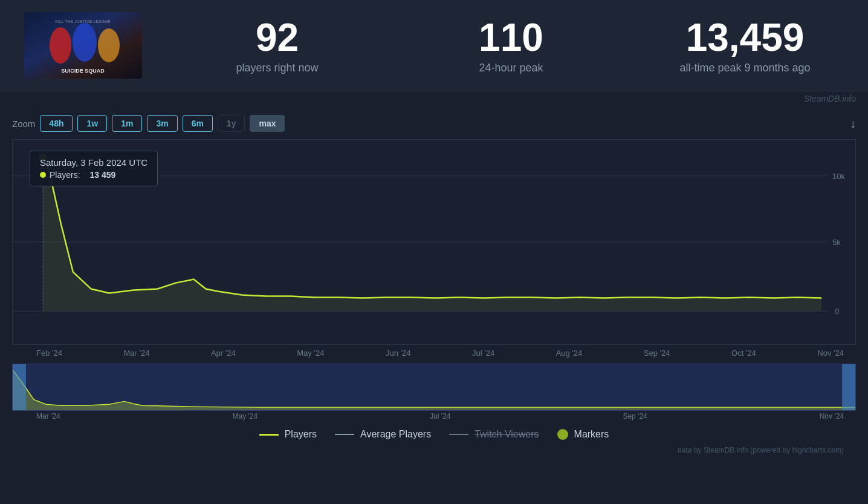 The width and height of the screenshot is (868, 504). Describe the element at coordinates (831, 353) in the screenshot. I see `x-label-nov: Nov '24` at that location.